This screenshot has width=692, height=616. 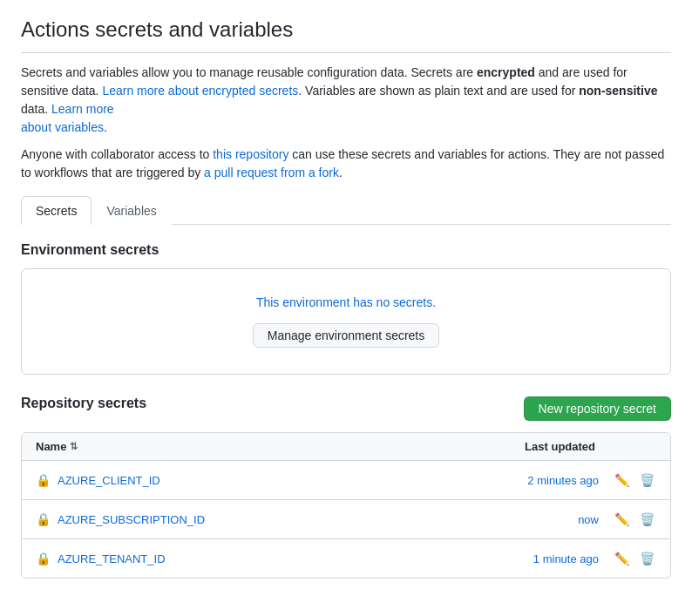 What do you see at coordinates (588, 519) in the screenshot?
I see `row-right: now ✏️ 🗑️` at bounding box center [588, 519].